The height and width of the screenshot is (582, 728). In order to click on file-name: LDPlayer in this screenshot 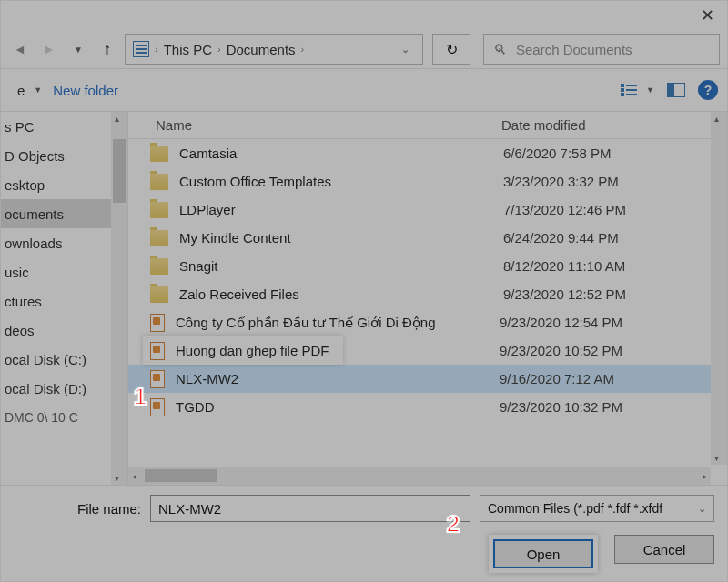, I will do `click(337, 209)`.